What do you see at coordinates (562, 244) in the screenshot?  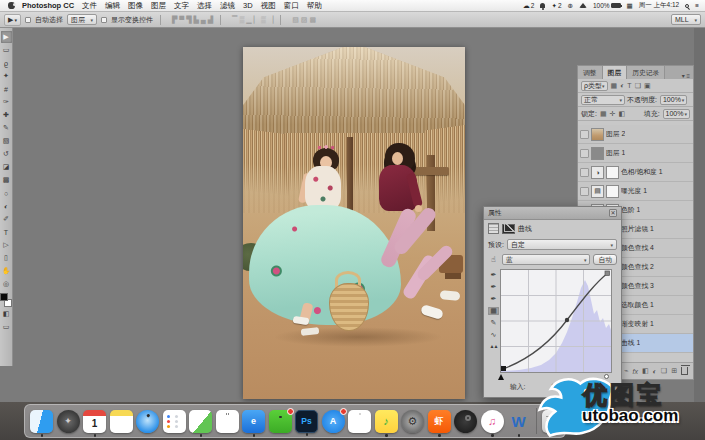 I see `preset-dropdown: 自定▾` at bounding box center [562, 244].